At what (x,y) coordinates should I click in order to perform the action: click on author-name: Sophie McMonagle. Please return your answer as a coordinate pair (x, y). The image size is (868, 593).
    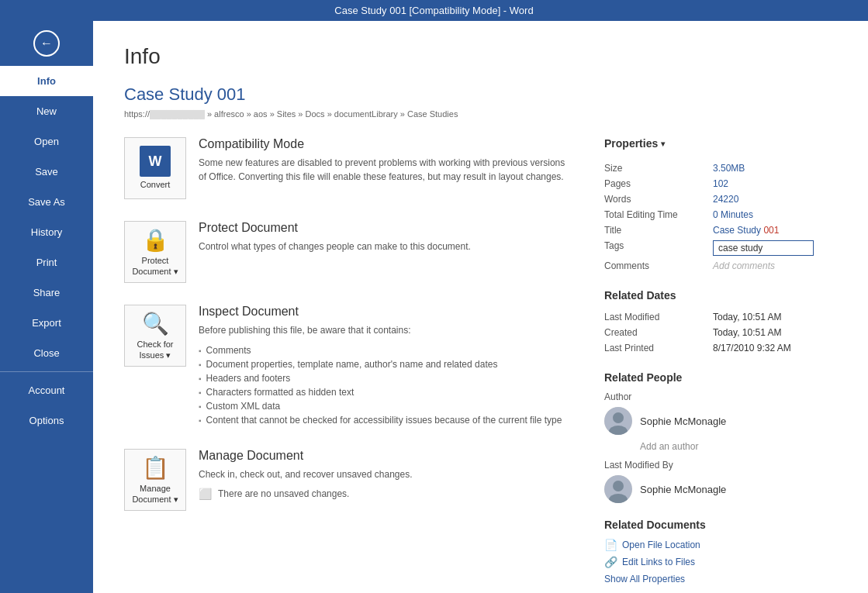
    Looking at the image, I should click on (683, 422).